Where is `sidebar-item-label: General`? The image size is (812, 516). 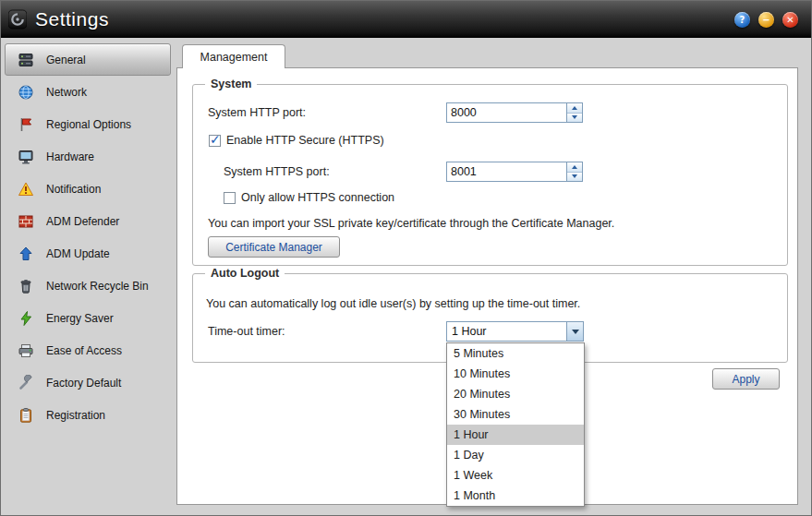
sidebar-item-label: General is located at coordinates (67, 60).